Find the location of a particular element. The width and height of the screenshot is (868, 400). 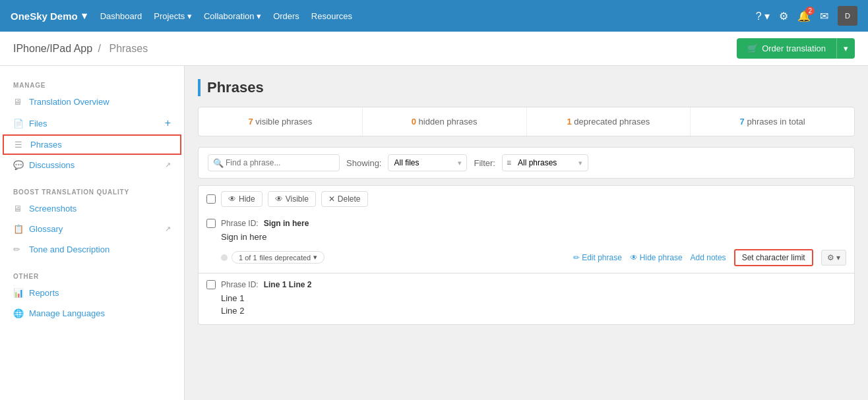

help-button: ? ▾ is located at coordinates (762, 16).